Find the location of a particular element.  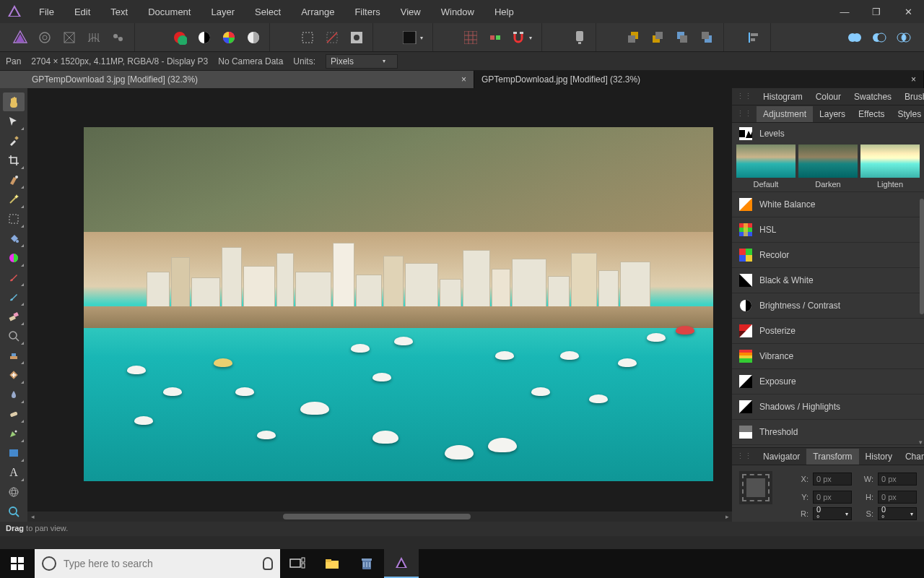

document-tab-2: GPTempDownload.jpg [Modified] (32.3%) × is located at coordinates (699, 79).